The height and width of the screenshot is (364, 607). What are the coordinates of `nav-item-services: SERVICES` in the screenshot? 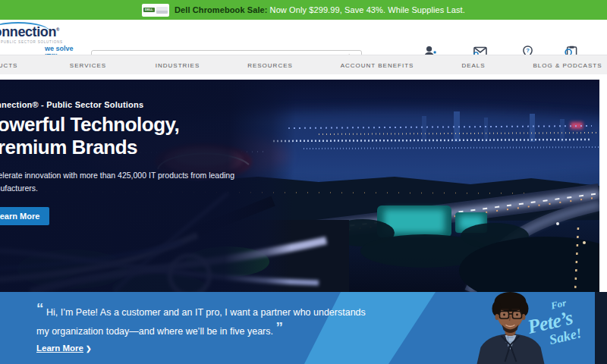 It's located at (88, 65).